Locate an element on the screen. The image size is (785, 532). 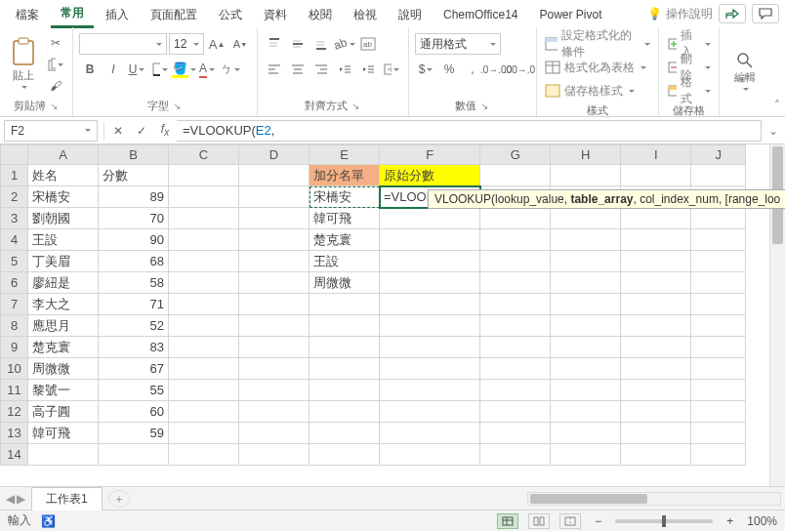
cell-B7: 71 is located at coordinates (134, 305).